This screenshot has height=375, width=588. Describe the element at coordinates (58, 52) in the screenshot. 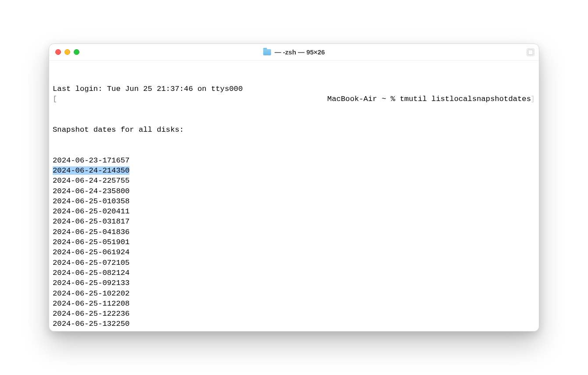

I see `close-icon` at that location.